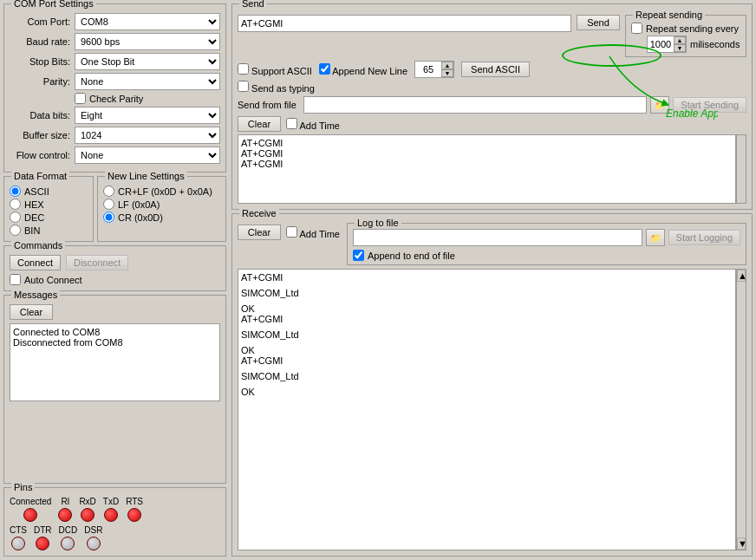 The image size is (756, 560). Describe the element at coordinates (661, 44) in the screenshot. I see `interval-input` at that location.